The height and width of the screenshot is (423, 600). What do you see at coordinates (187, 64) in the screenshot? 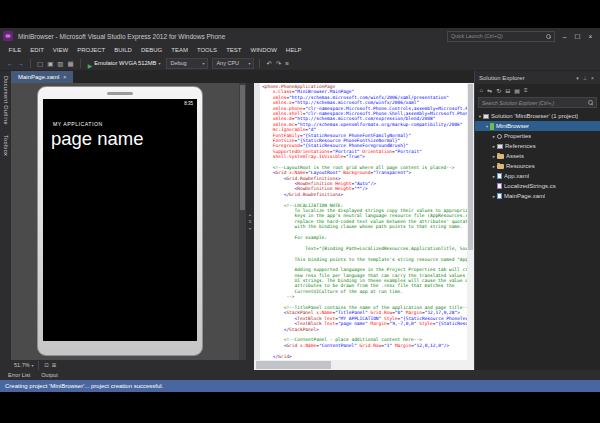
I see `solution-configurations-combo: Debug` at bounding box center [187, 64].